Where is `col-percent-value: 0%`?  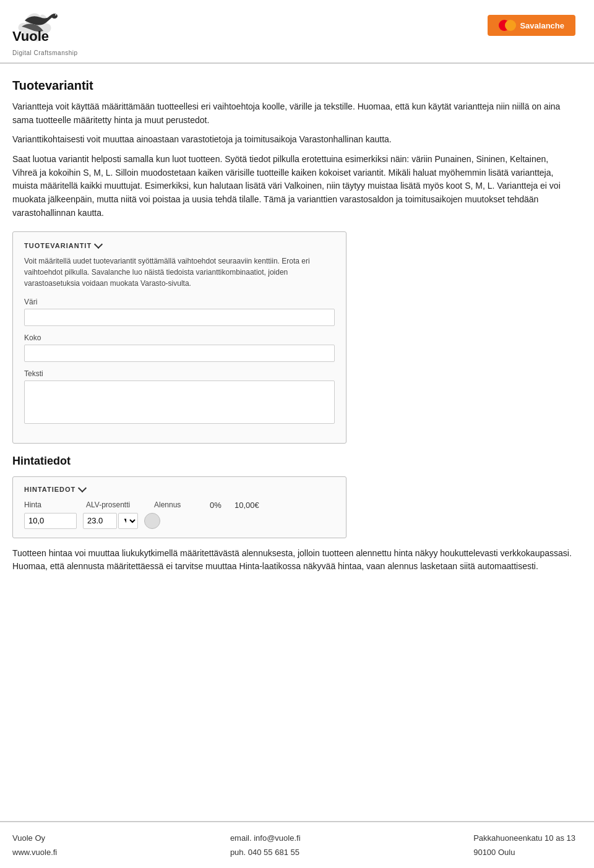 col-percent-value: 0% is located at coordinates (219, 505).